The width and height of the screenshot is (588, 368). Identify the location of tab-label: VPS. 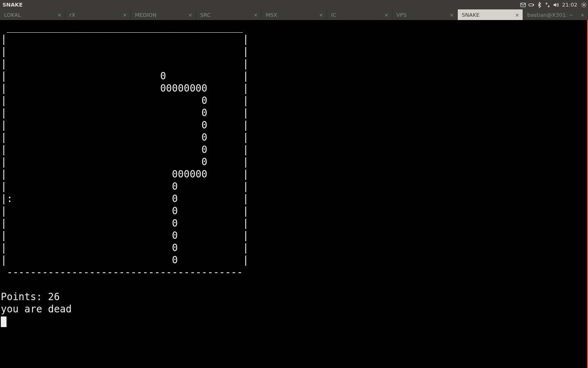
(402, 15).